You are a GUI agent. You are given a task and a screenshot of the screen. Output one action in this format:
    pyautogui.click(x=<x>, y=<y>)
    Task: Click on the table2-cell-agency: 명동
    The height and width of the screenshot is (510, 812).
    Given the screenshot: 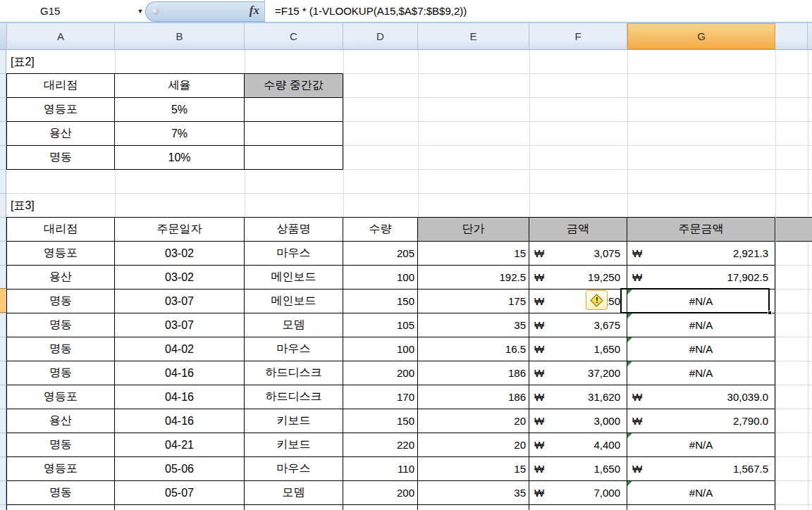 What is the action you would take?
    pyautogui.click(x=61, y=158)
    